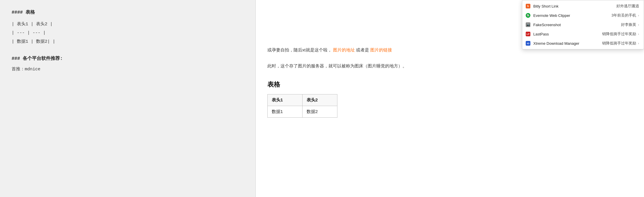 This screenshot has height=197, width=644. I want to click on intro-text-middle: 就是这个啦，, so click(319, 50).